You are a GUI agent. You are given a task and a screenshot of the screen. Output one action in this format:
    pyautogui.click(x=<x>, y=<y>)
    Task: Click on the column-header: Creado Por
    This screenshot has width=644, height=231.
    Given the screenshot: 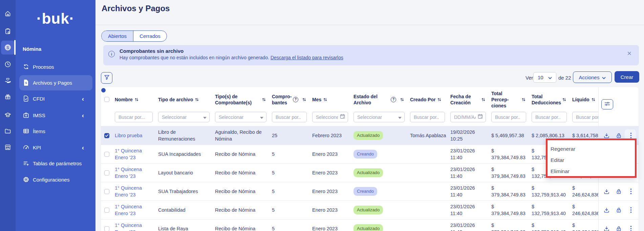 What is the action you would take?
    pyautogui.click(x=430, y=100)
    